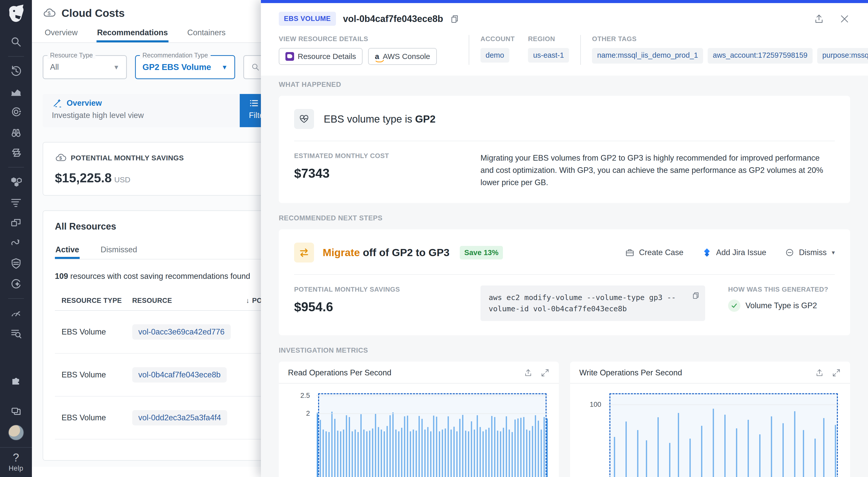 The image size is (868, 477). I want to click on case-icon, so click(630, 252).